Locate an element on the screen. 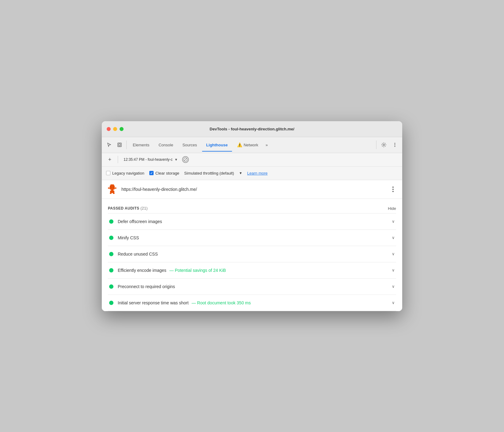 Image resolution: width=504 pixels, height=432 pixels. settings-icon is located at coordinates (384, 145).